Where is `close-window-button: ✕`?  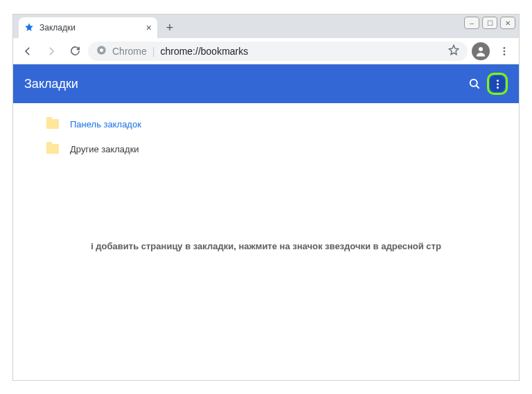 close-window-button: ✕ is located at coordinates (508, 23).